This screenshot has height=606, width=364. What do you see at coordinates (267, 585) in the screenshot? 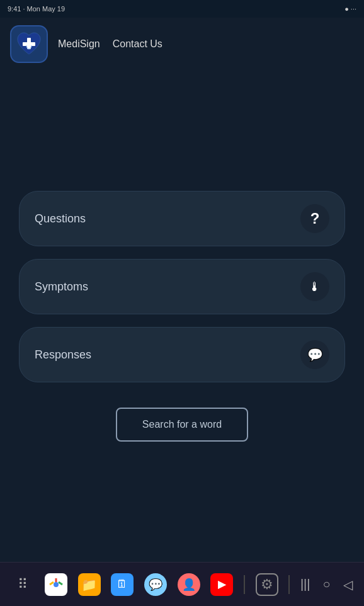
I see `taskbar-settings-icon: ⚙` at bounding box center [267, 585].